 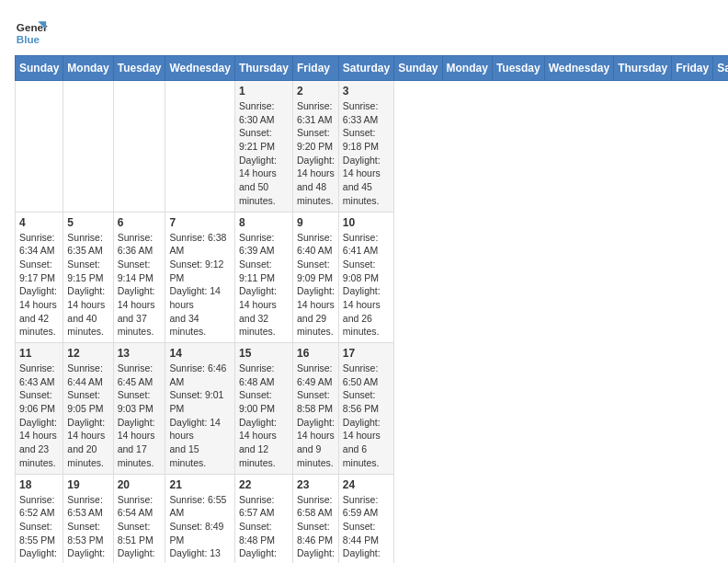 What do you see at coordinates (579, 68) in the screenshot?
I see `col-header-wednesday: Wednesday` at bounding box center [579, 68].